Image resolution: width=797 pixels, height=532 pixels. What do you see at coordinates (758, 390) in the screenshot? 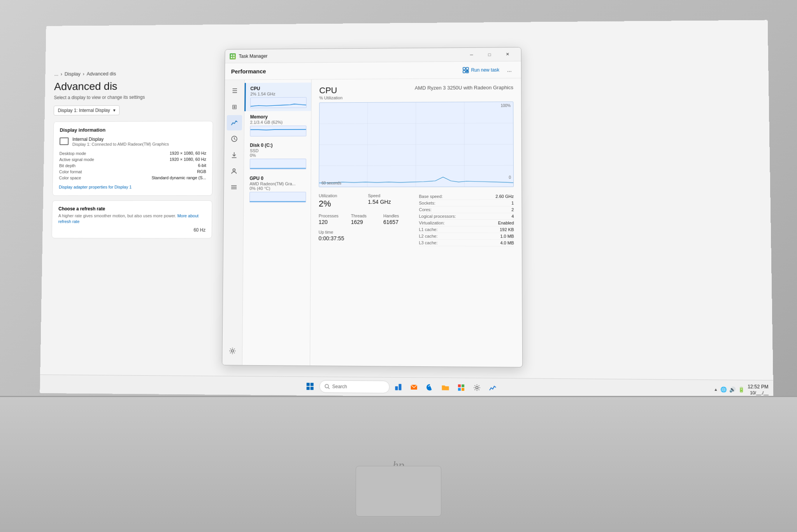
I see `clock-display: 12:52 PM 10/__./__` at bounding box center [758, 390].